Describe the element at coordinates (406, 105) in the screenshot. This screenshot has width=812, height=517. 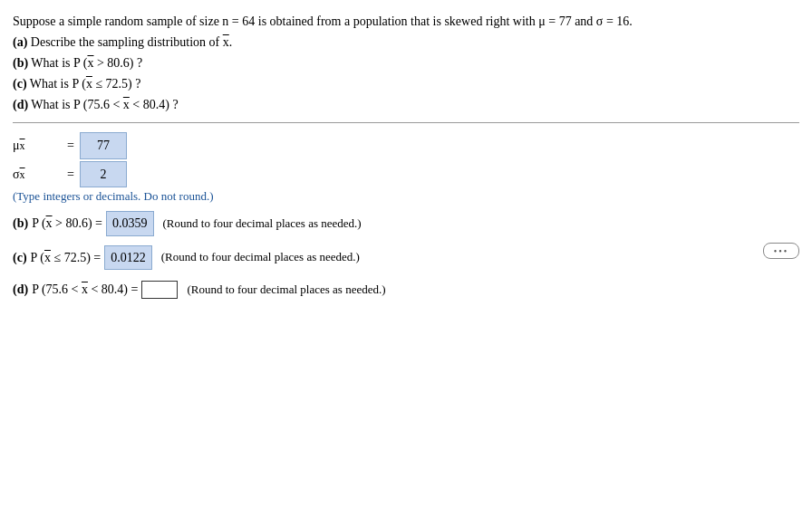
I see `part-d: (d) What is P (75.6 < x < 80.4) ?` at that location.